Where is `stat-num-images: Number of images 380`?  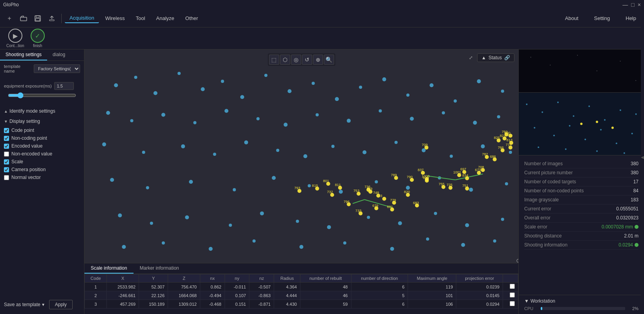
stat-num-images: Number of images 380 is located at coordinates (581, 164).